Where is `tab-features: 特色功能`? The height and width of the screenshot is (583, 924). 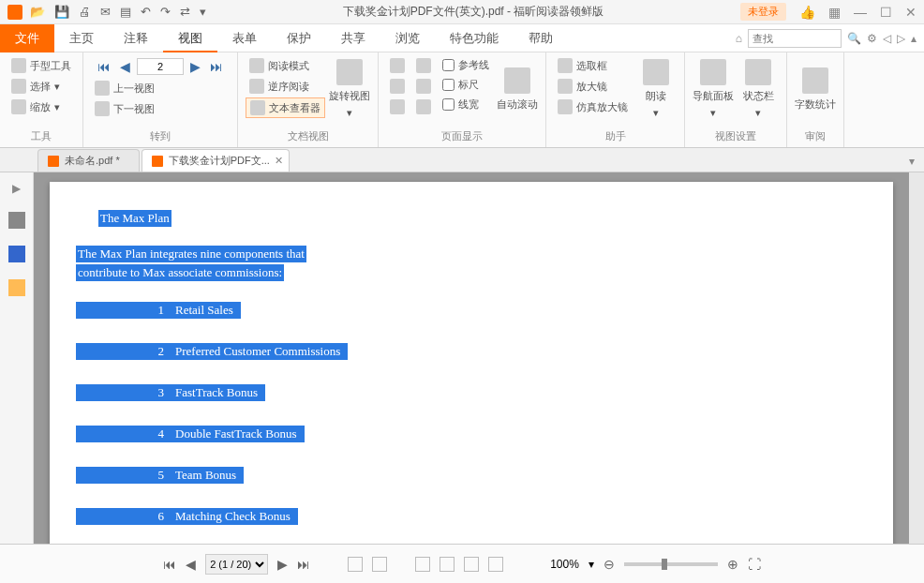 tab-features: 特色功能 is located at coordinates (474, 38).